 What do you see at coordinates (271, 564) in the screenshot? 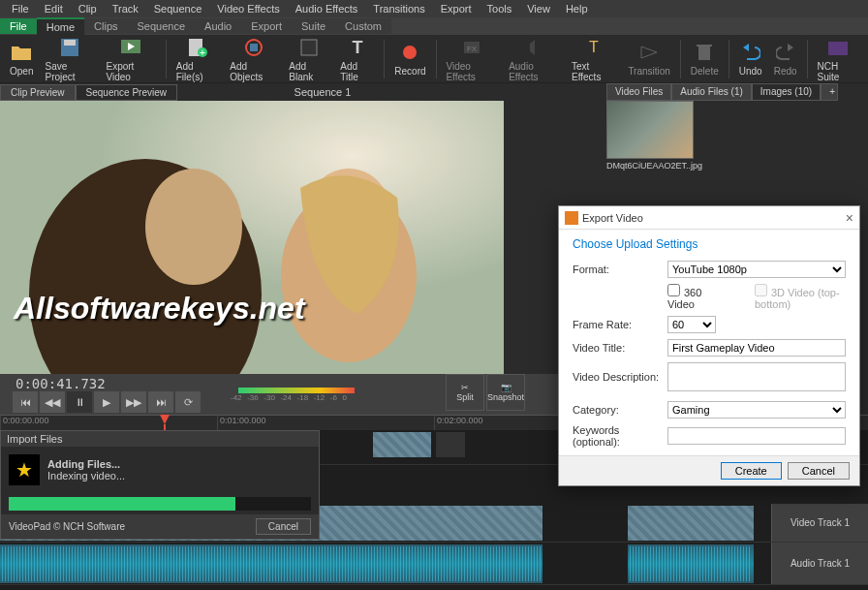
I see `audio-clip-main` at bounding box center [271, 564].